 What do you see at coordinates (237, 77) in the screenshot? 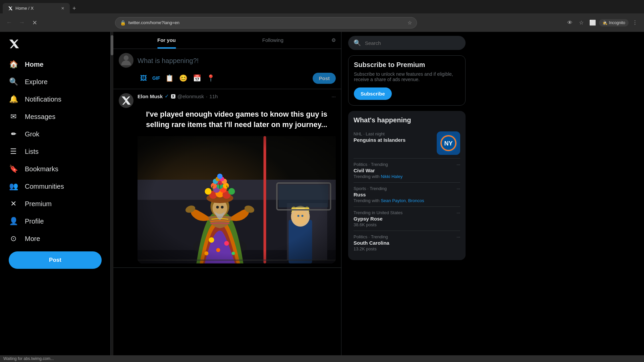
I see `compose-toolbar: 🖼 GIF 📋 😊 📅 📍 Post` at bounding box center [237, 77].